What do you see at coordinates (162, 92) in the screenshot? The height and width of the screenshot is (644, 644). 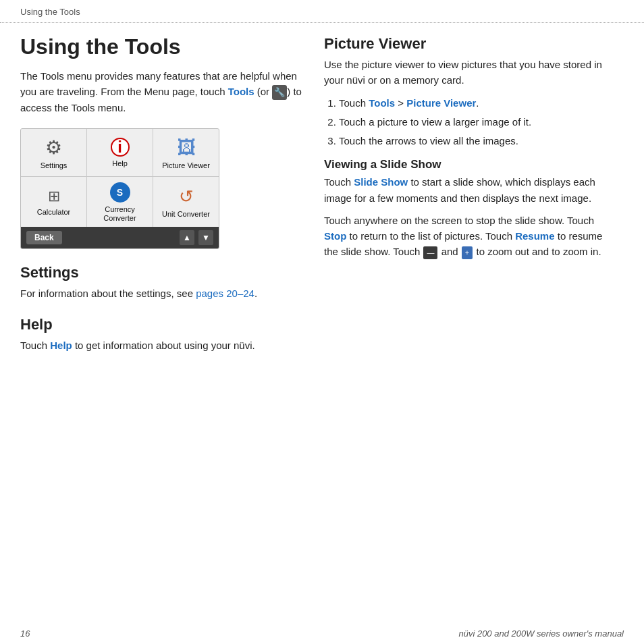 I see `intro-paragraph: The Tools menu provides many features th…` at bounding box center [162, 92].